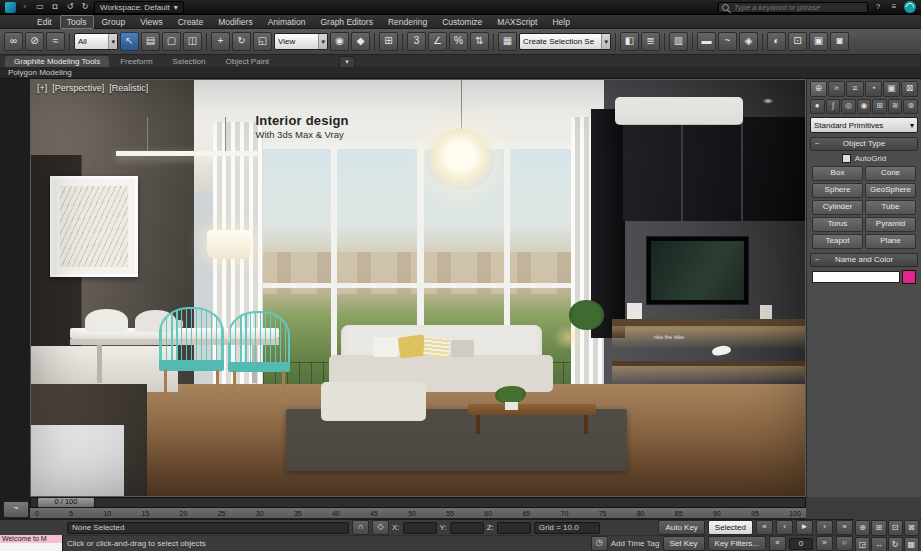 The image size is (921, 551). Describe the element at coordinates (248, 62) in the screenshot. I see `ribbon-tab: Object Paint` at that location.